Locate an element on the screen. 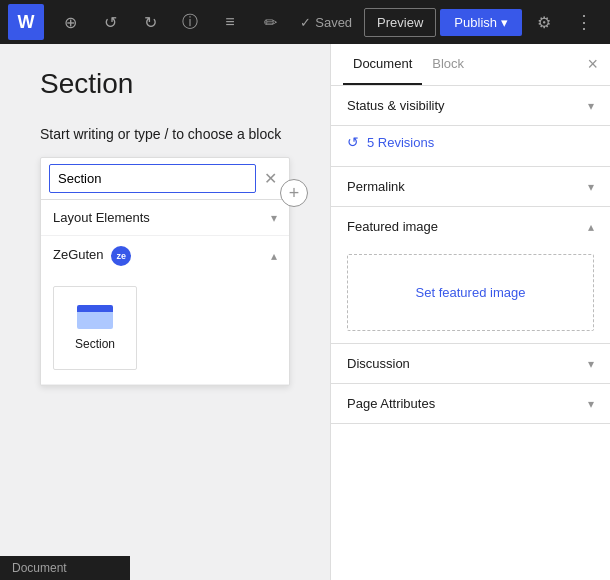  sidebar-close-button: × is located at coordinates (592, 64).